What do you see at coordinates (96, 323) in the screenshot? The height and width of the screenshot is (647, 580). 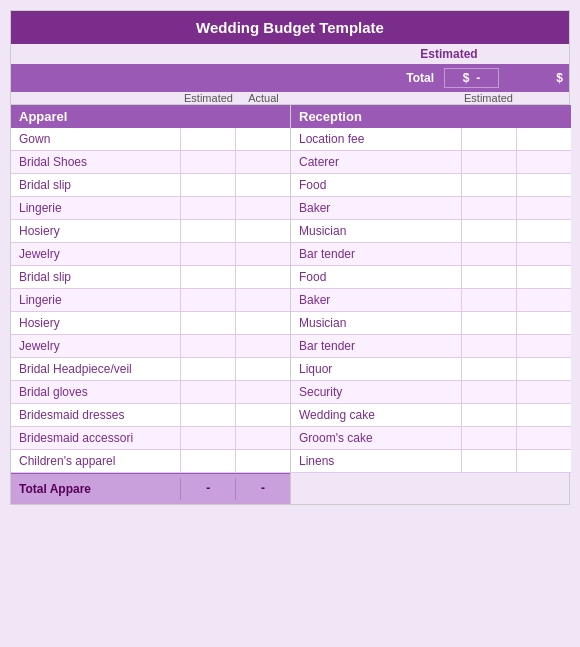 I see `list-item: Hosiery` at bounding box center [96, 323].